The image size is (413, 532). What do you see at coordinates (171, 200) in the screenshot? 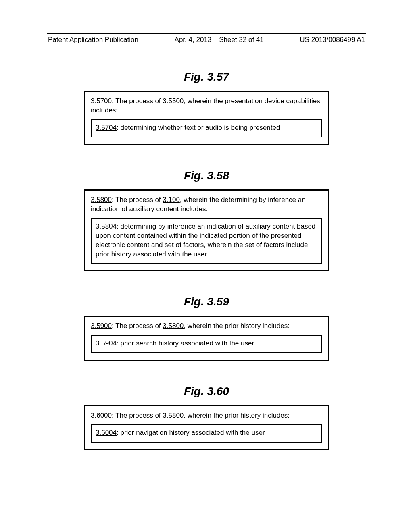
I see `outer-ref2: 3.100` at bounding box center [171, 200].